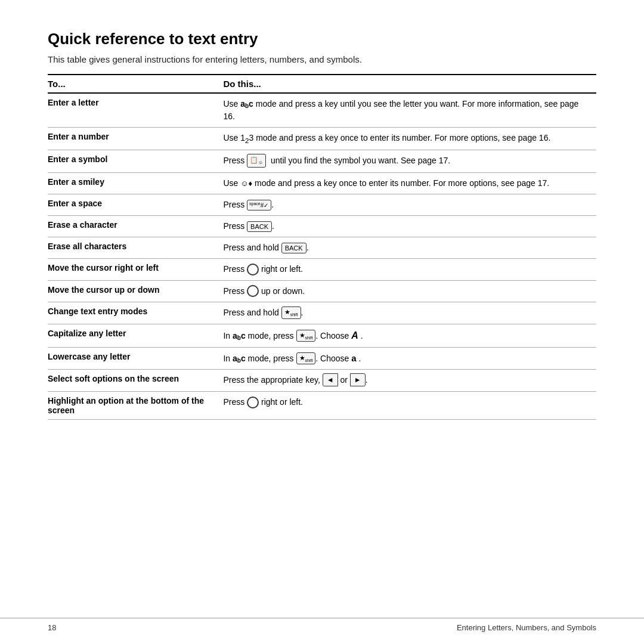  I want to click on row-instruction: Use 123 mode and press a key once to ent…, so click(410, 139).